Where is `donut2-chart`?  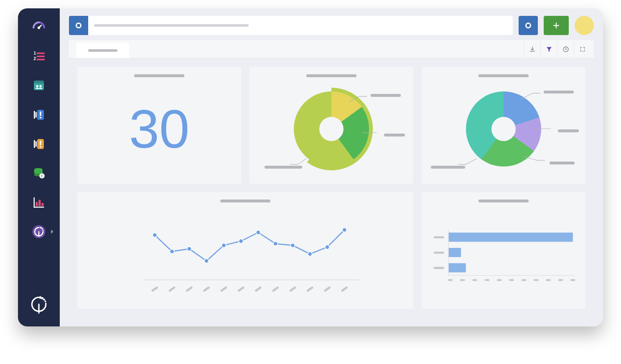 donut2-chart is located at coordinates (504, 129).